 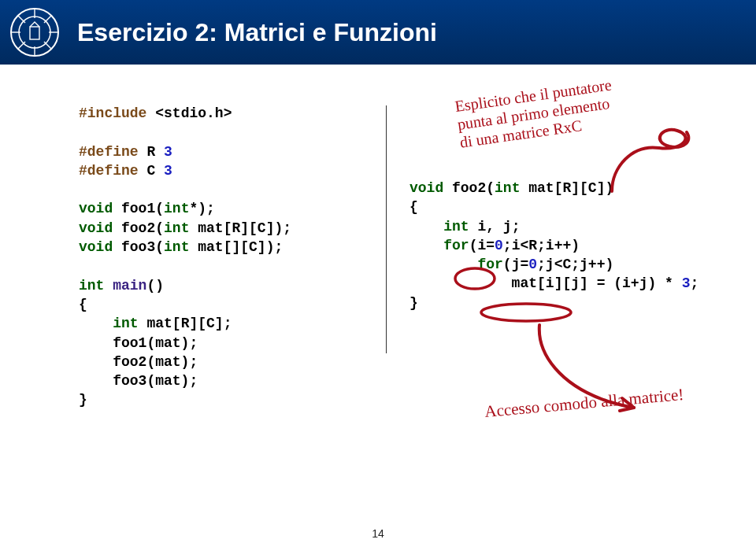 I want to click on polimi-logo-icon, so click(x=35, y=32).